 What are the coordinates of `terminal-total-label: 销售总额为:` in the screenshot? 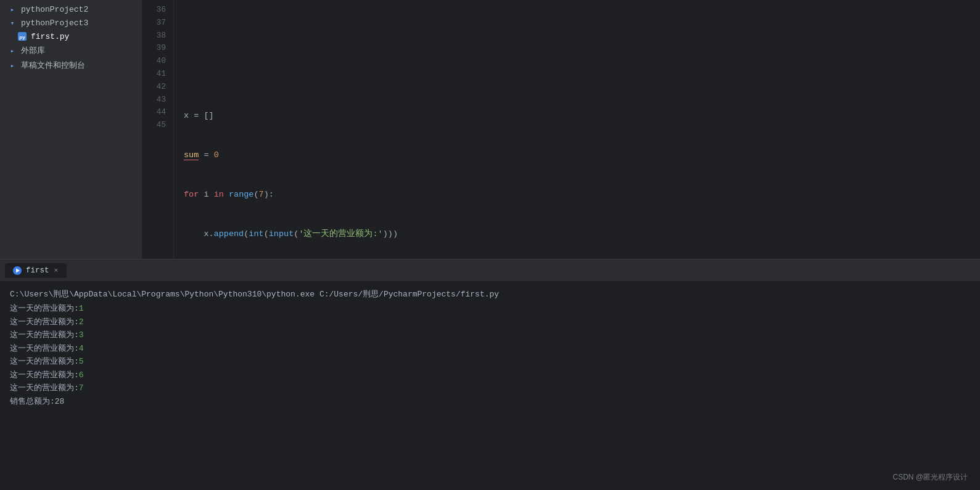 It's located at (32, 402).